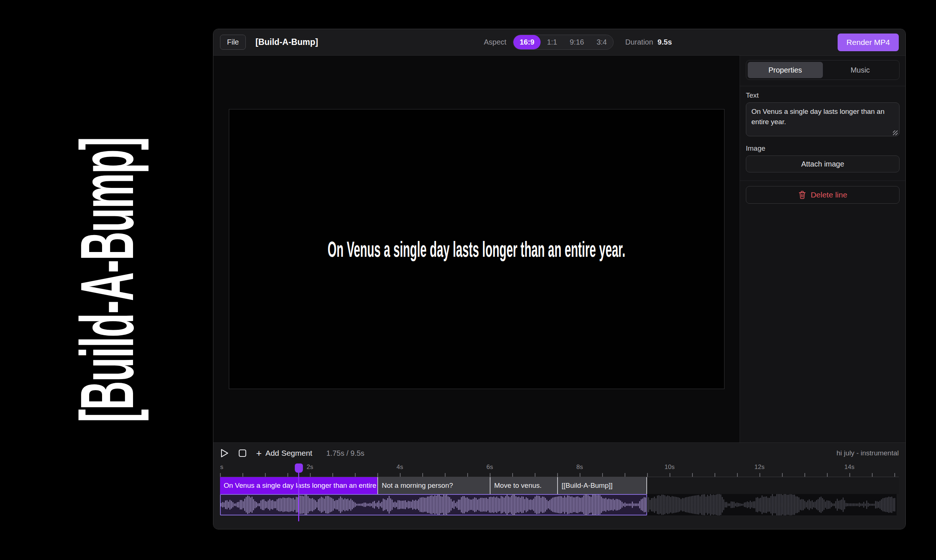 This screenshot has height=560, width=936. I want to click on music-track-name: hi july - instrumental, so click(867, 453).